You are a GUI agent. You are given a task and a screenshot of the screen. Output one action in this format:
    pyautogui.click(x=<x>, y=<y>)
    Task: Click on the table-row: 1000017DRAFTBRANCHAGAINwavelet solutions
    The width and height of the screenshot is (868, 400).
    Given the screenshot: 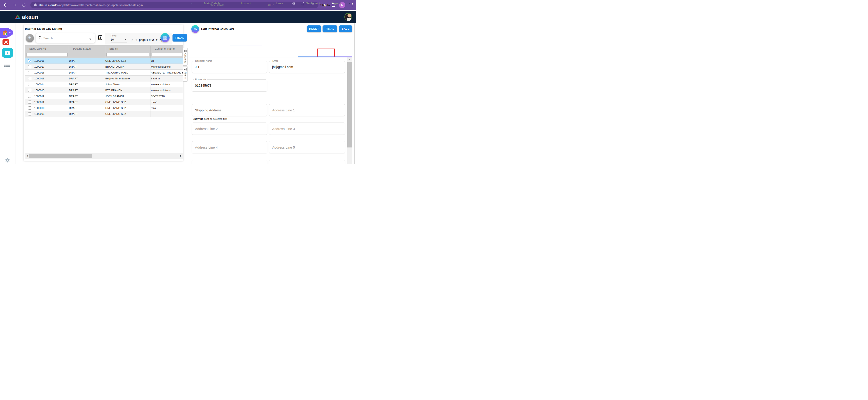 What is the action you would take?
    pyautogui.click(x=104, y=67)
    